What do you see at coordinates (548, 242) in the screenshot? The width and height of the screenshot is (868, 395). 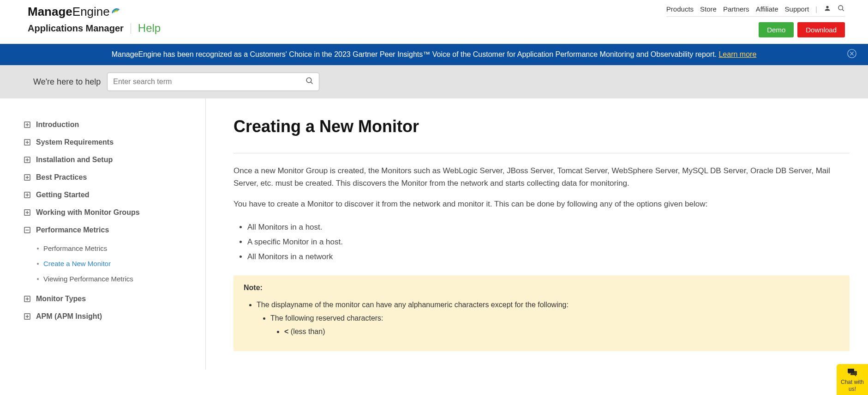 I see `options-list: All Monitors in a host. A specific Monit…` at bounding box center [548, 242].